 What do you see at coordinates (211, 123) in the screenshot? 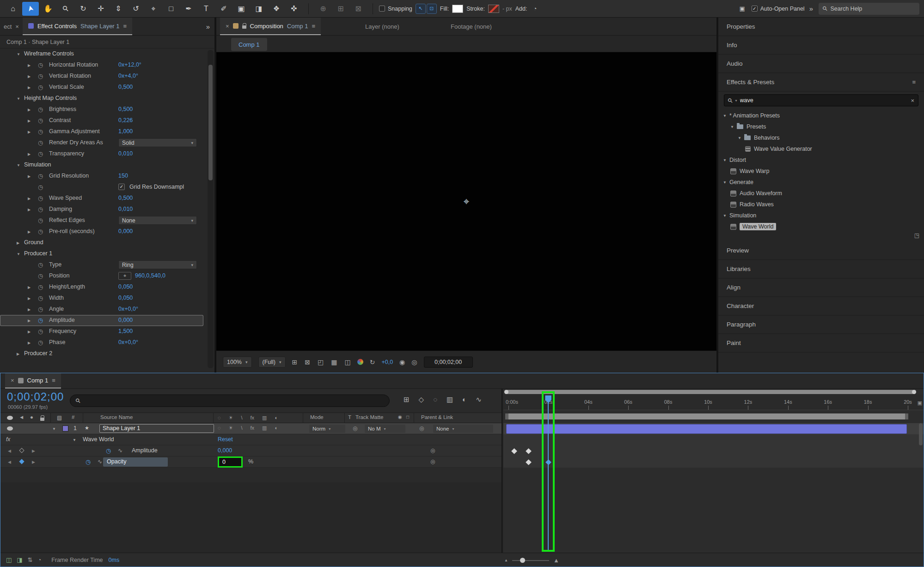
I see `scrollbar-thumb` at bounding box center [211, 123].